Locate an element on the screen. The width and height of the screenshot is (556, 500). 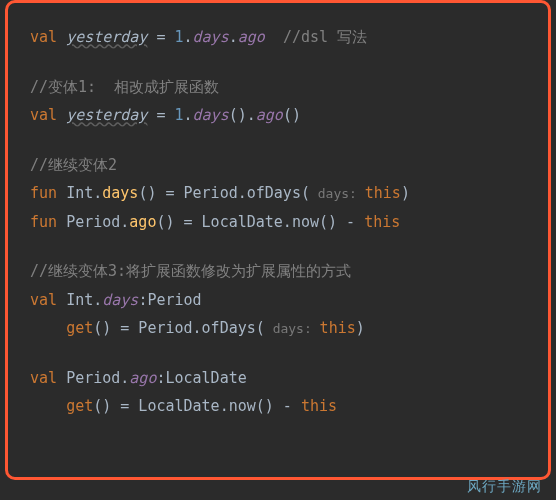
code-line-1: val yesterday = 1.days.ago //dsl 写法 is located at coordinates (280, 38).